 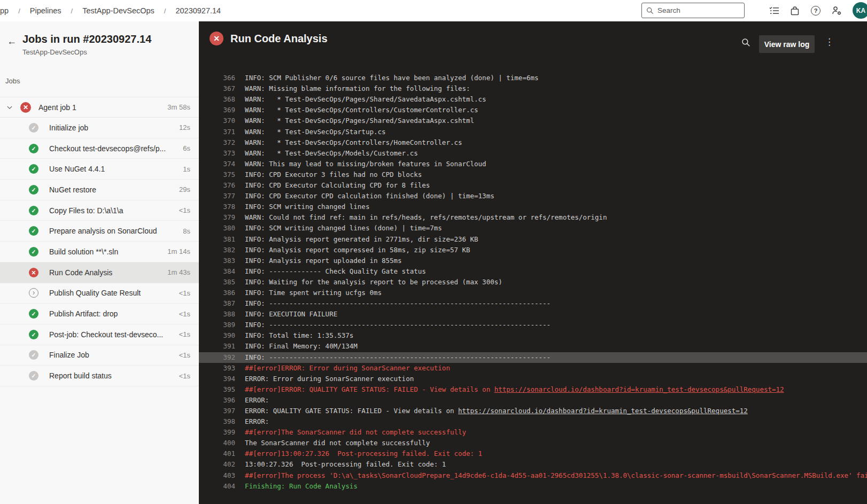 I want to click on log-line-text: WARN: * Test-DevSecOps/Startup.cs, so click(x=315, y=131).